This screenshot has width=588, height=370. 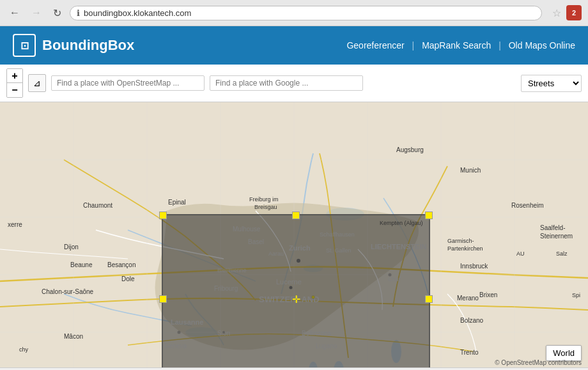 What do you see at coordinates (461, 45) in the screenshot?
I see `header-links: Georeferencer | MapRank Search | Old Map…` at bounding box center [461, 45].